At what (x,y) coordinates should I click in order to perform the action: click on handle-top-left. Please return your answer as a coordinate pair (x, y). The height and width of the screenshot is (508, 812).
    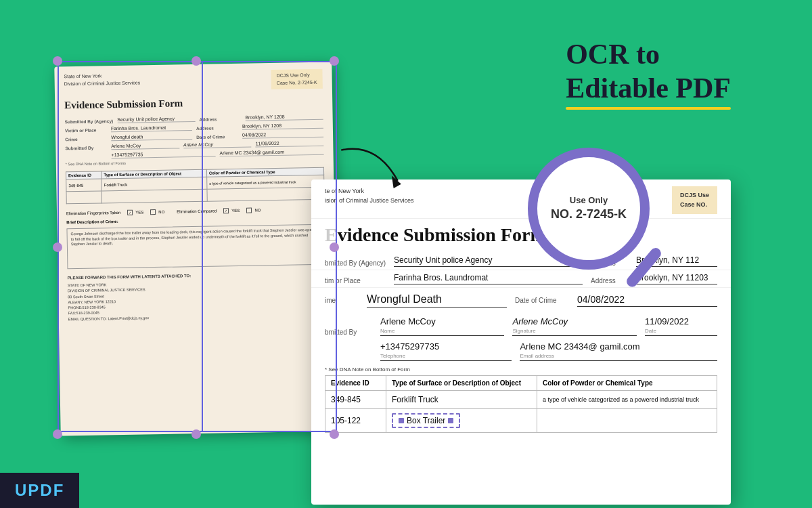
    Looking at the image, I should click on (58, 61).